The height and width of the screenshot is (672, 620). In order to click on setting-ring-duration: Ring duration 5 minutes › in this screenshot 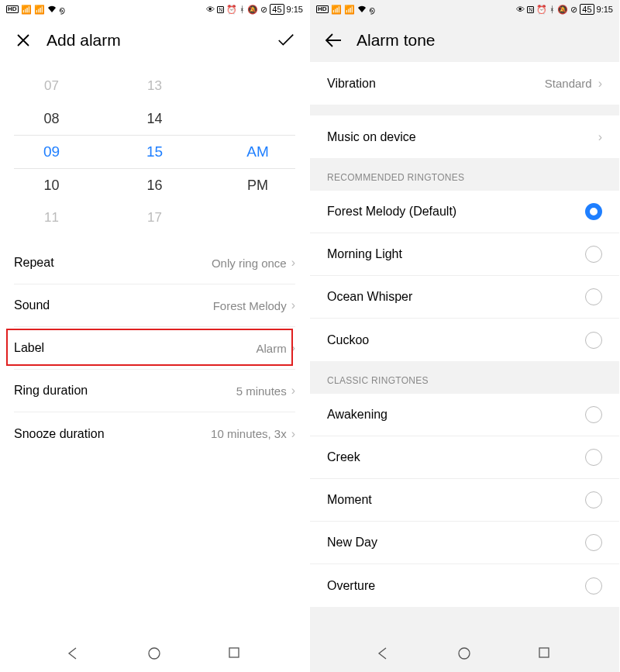, I will do `click(155, 391)`.